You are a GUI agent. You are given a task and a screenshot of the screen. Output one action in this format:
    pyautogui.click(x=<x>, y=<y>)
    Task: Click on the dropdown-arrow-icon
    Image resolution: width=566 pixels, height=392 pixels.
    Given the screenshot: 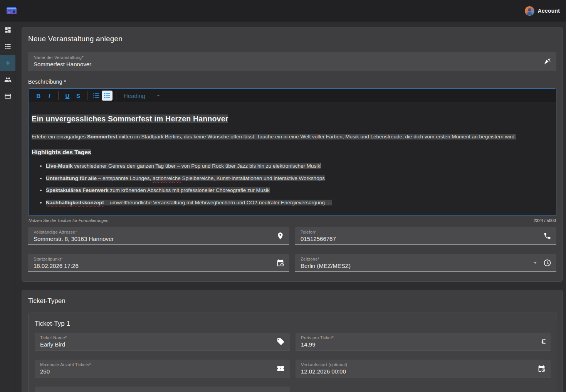 What is the action you would take?
    pyautogui.click(x=535, y=263)
    